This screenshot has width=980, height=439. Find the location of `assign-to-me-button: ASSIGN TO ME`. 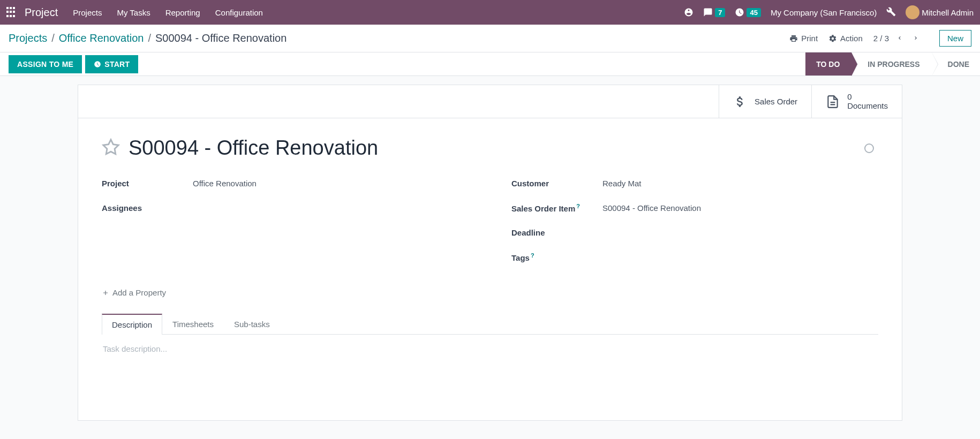

assign-to-me-button: ASSIGN TO ME is located at coordinates (45, 64).